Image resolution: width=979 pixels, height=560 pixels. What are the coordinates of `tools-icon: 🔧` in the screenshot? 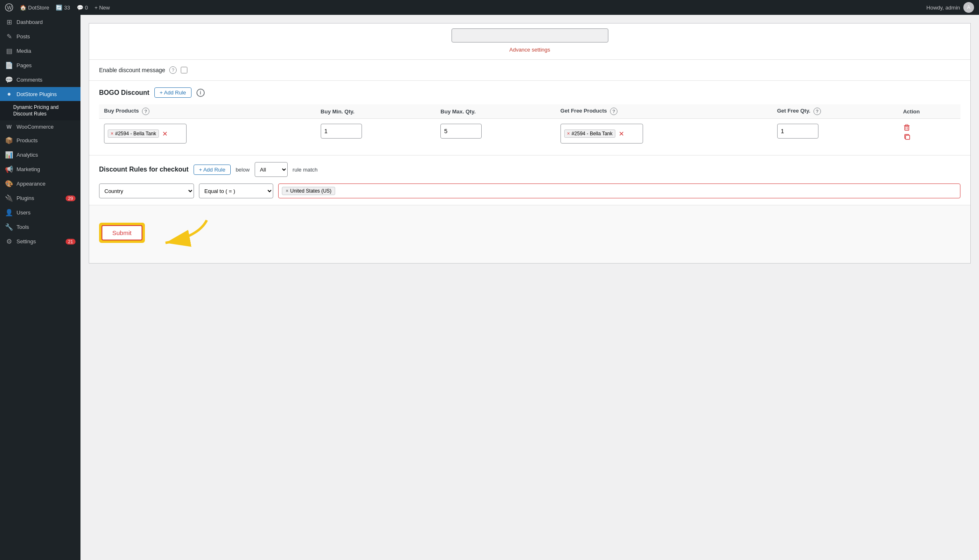 It's located at (9, 227).